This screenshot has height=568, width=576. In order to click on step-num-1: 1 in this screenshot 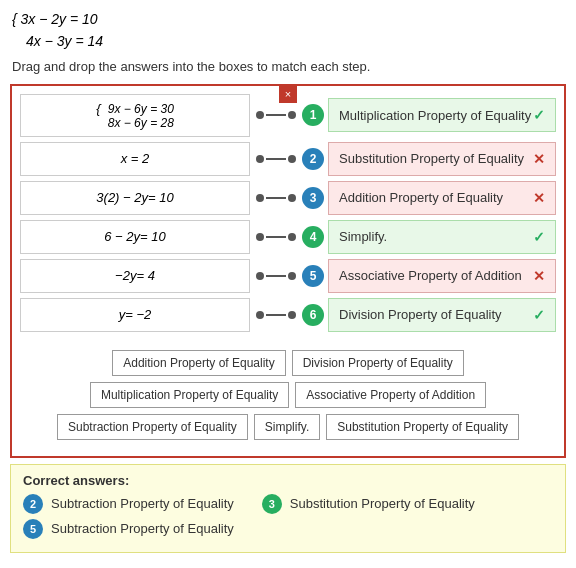, I will do `click(313, 115)`.